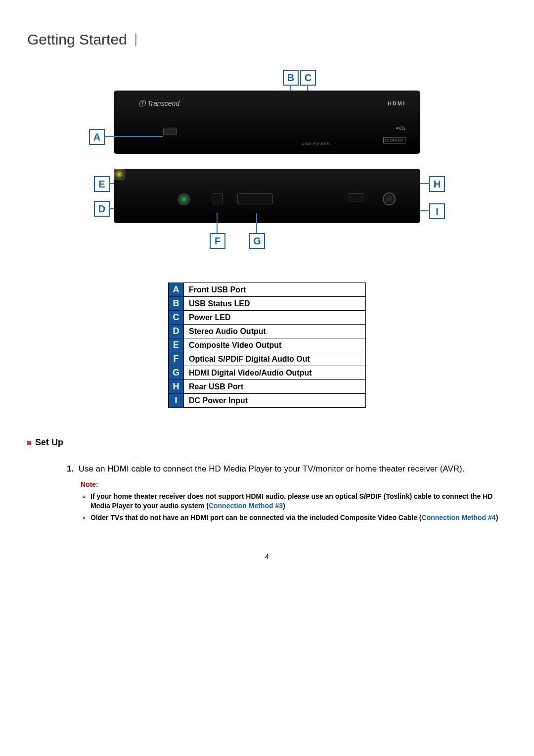 This screenshot has width=534, height=756. Describe the element at coordinates (218, 241) in the screenshot. I see `label-f: F` at that location.